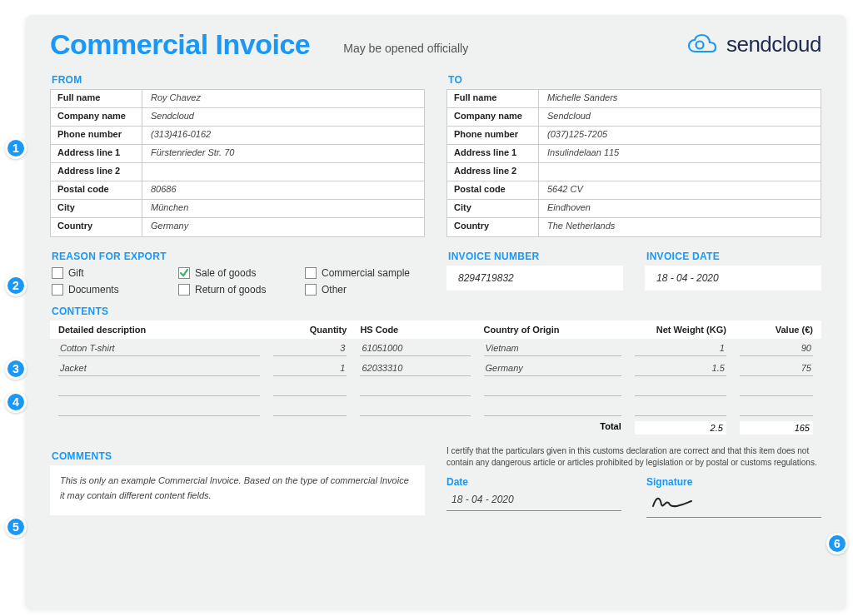 The image size is (853, 616). Describe the element at coordinates (97, 117) in the screenshot. I see `label-company: Company name` at that location.